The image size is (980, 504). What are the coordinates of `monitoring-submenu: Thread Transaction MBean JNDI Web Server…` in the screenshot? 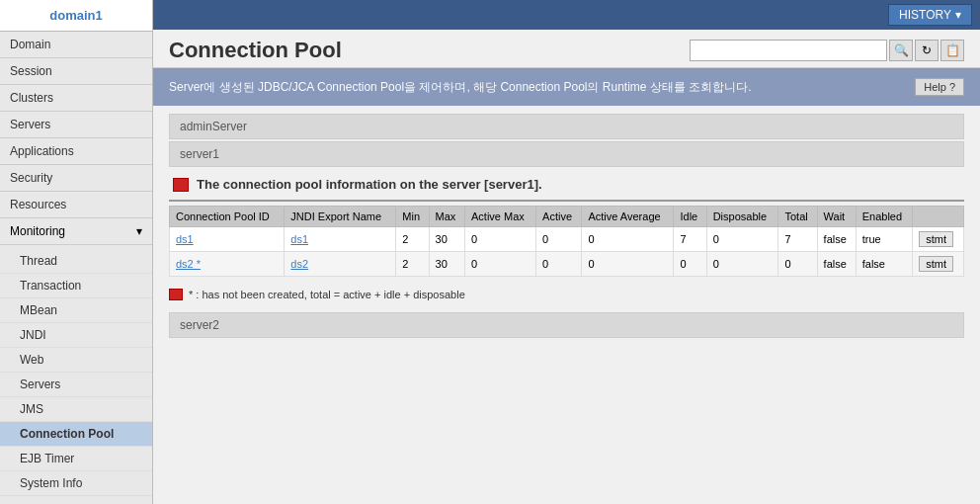 It's located at (76, 371).